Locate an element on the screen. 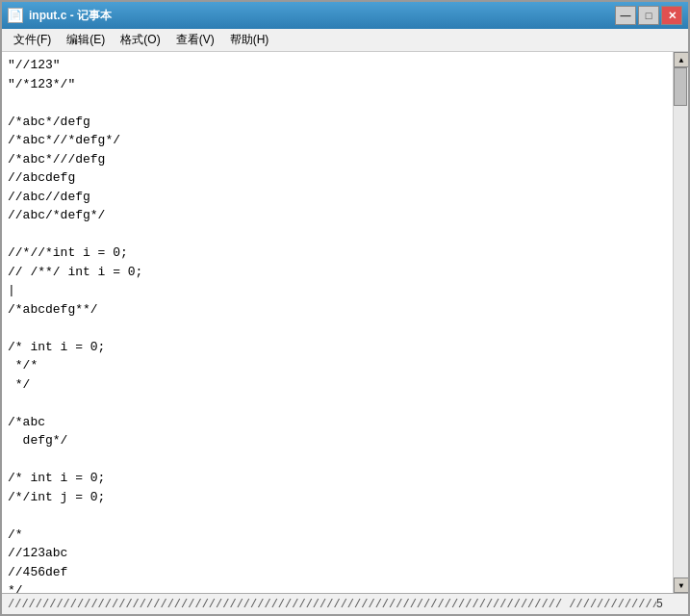 This screenshot has width=690, height=616. title-bar: 📄 input.c - 记事本 — □ ✕ is located at coordinates (345, 15).